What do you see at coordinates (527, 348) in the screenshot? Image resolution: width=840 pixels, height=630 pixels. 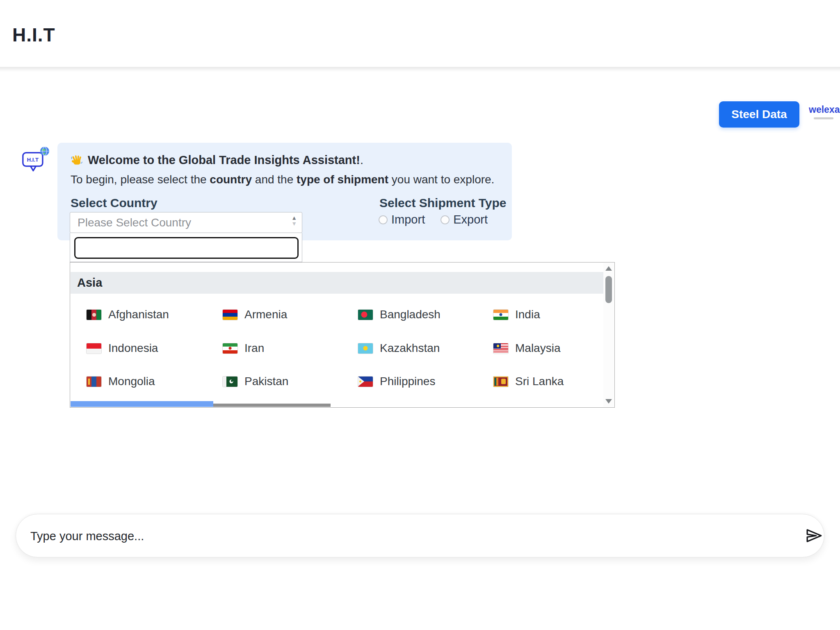 I see `country-option-malaysia: Malaysia` at bounding box center [527, 348].